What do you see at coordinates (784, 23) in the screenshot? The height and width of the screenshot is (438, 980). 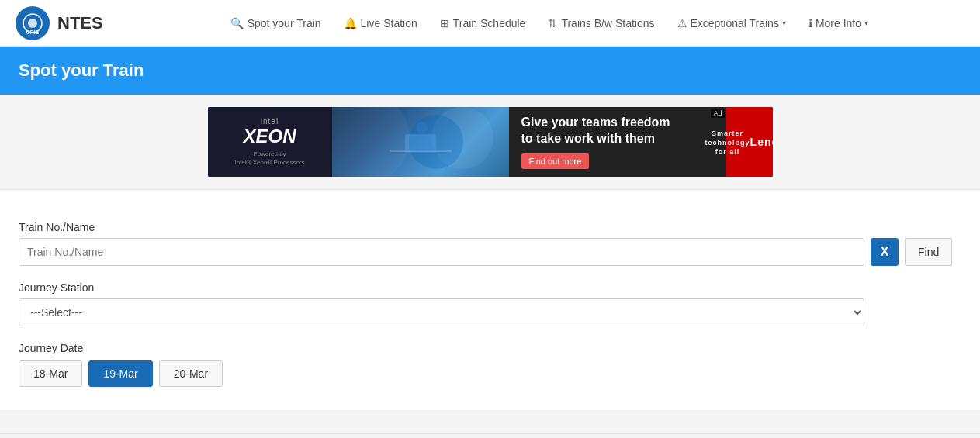 I see `chevron-down-icon: ▾` at bounding box center [784, 23].